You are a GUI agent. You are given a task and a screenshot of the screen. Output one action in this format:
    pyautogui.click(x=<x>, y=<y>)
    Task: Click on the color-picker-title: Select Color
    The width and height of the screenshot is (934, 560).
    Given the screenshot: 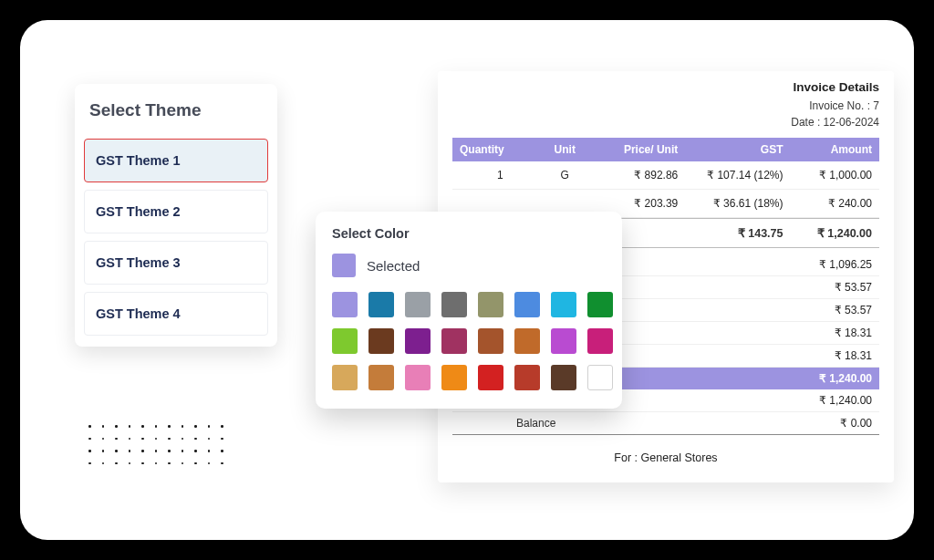 What is the action you would take?
    pyautogui.click(x=469, y=233)
    